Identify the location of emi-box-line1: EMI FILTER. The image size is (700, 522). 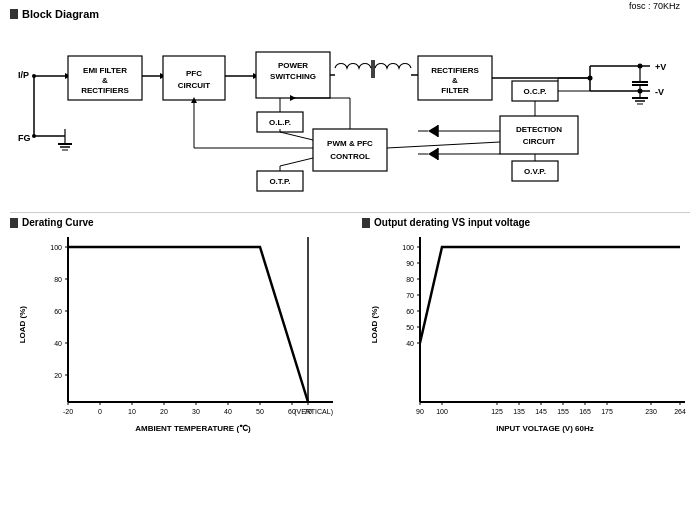
(105, 70).